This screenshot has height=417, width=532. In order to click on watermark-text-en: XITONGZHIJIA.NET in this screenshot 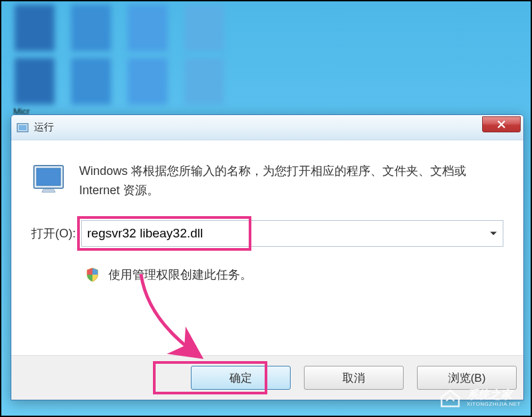, I will do `click(493, 404)`.